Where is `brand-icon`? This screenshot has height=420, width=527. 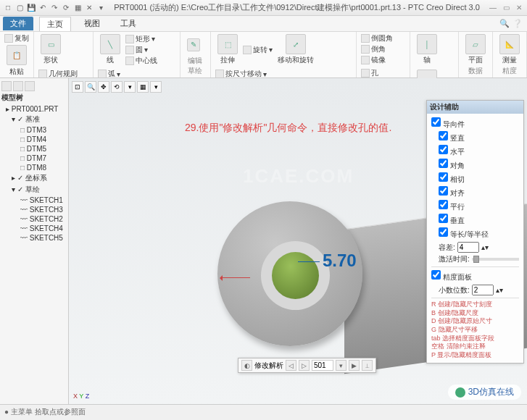
brand-icon is located at coordinates (460, 392).